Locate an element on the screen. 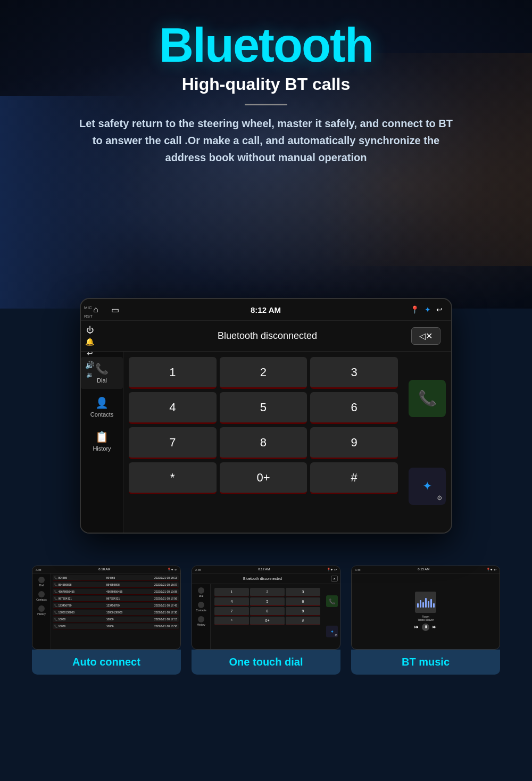  thumb-call-btns: 📞 ✦⚙ is located at coordinates (332, 617).